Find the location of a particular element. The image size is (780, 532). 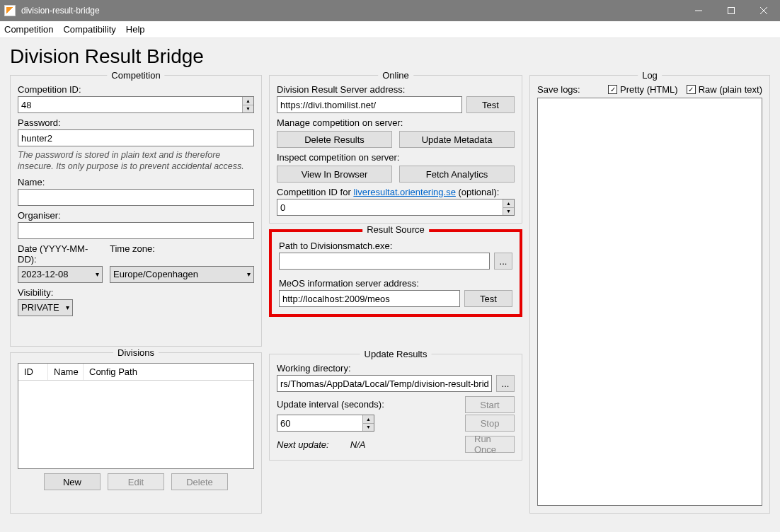

minimize-button is located at coordinates (699, 11).